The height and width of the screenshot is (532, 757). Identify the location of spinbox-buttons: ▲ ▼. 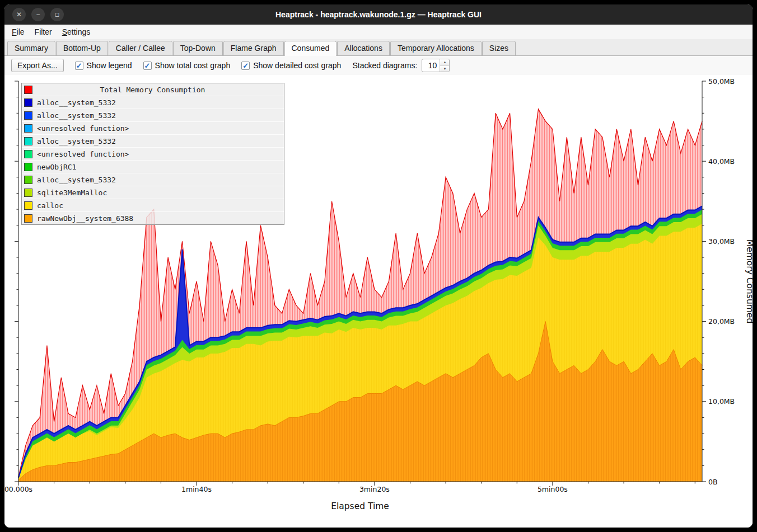
(445, 65).